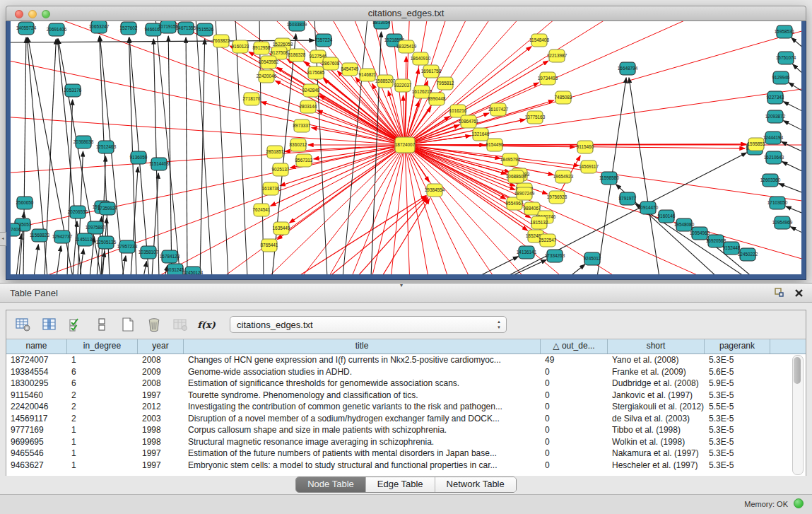  What do you see at coordinates (738, 346) in the screenshot?
I see `column-header-pagerank: pagerank` at bounding box center [738, 346].